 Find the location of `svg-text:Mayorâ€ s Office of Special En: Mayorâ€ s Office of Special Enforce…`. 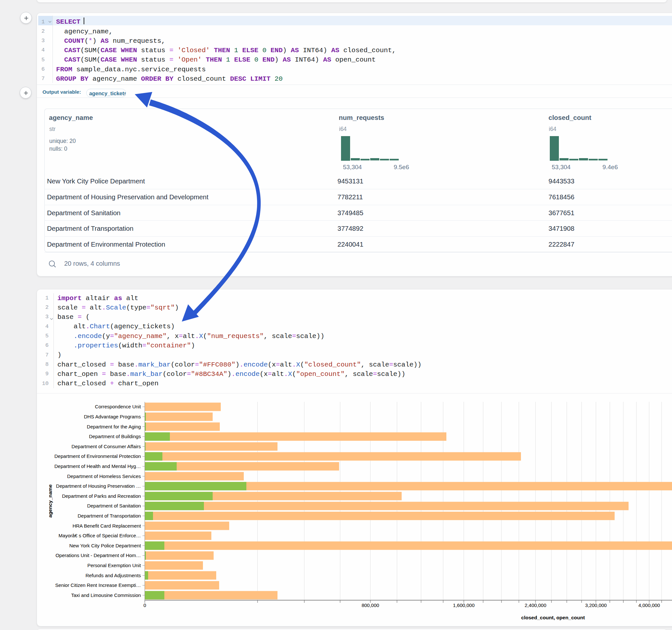

svg-text:Mayorâ€ s Office of Special En: Mayorâ€ s Office of Special Enforce… is located at coordinates (100, 535).